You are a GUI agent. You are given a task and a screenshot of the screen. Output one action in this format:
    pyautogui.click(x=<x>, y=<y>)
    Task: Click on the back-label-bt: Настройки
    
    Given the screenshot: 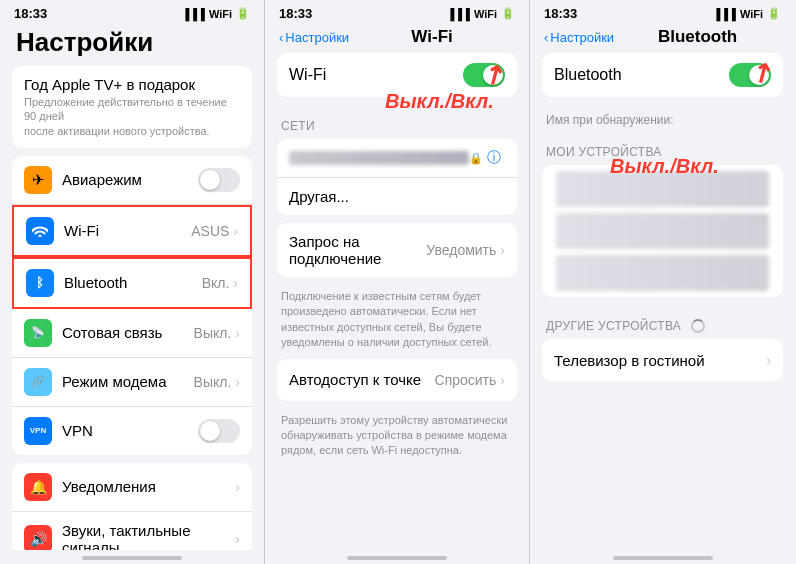 What is the action you would take?
    pyautogui.click(x=582, y=38)
    